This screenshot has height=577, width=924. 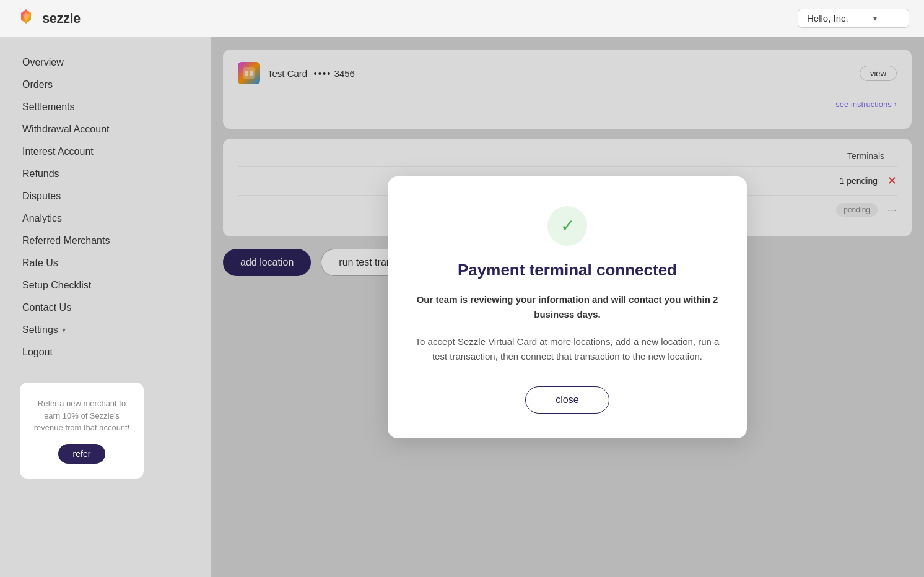 What do you see at coordinates (113, 174) in the screenshot?
I see `sidebar-item-refunds: Refunds` at bounding box center [113, 174].